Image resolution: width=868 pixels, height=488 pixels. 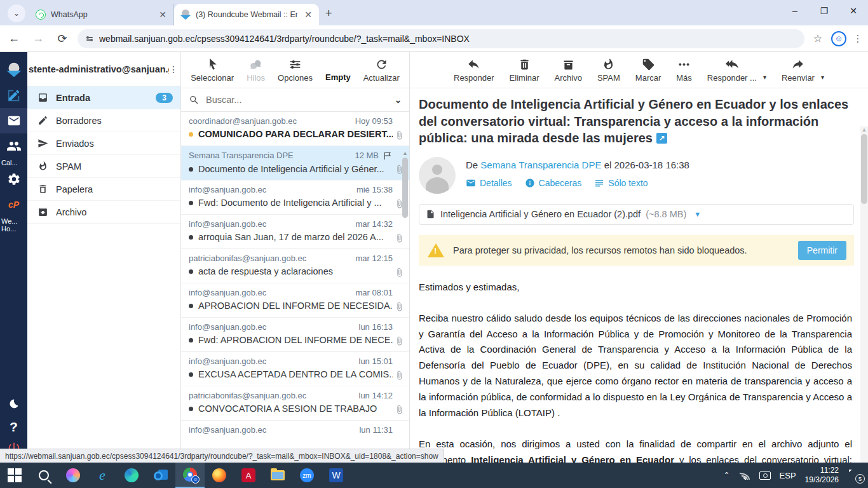 I want to click on cast-icon, so click(x=765, y=475).